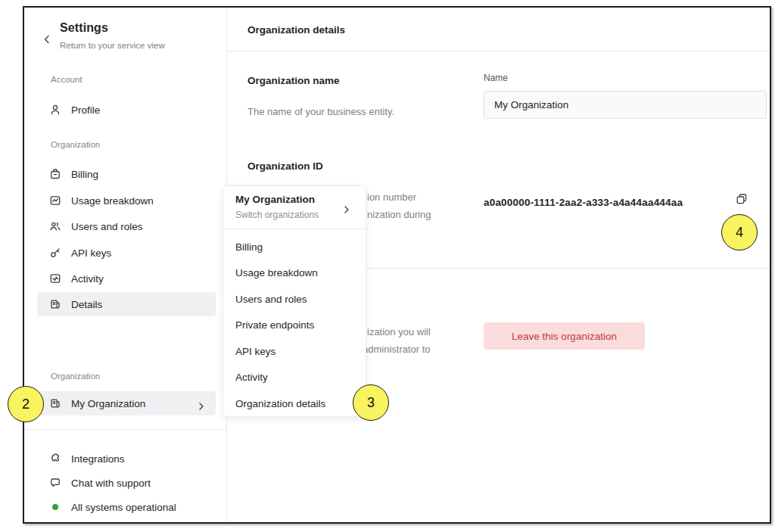  I want to click on menu-item-api-keys: API keys, so click(294, 351).